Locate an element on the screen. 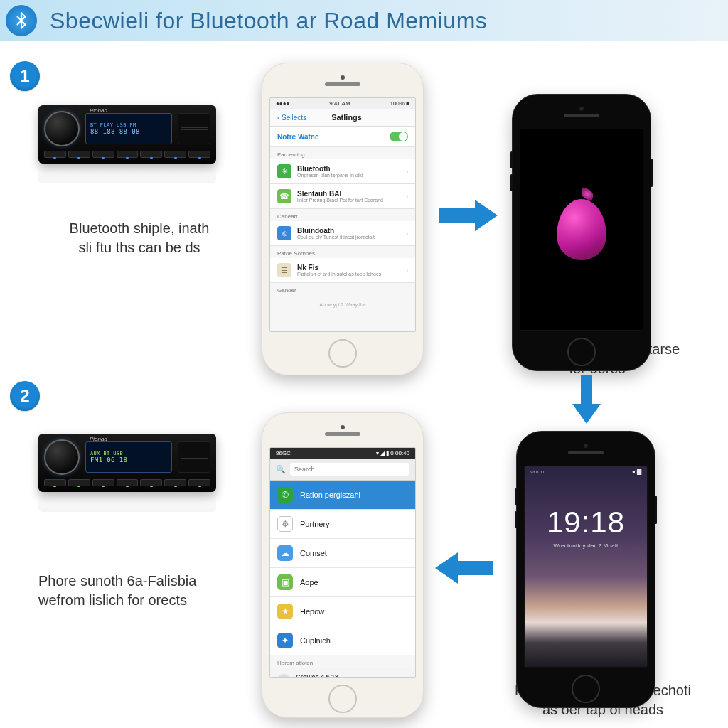 This screenshot has height=728, width=728. status-bar: ●●●● 9:41 AM 100% ■ is located at coordinates (343, 104).